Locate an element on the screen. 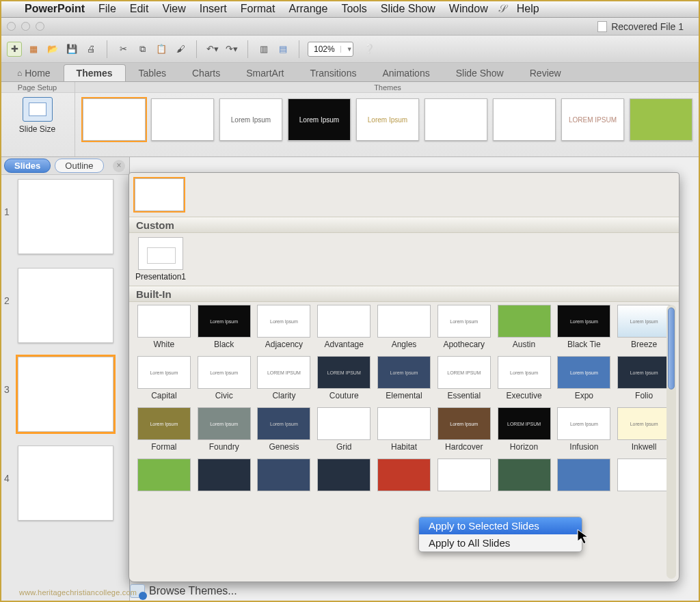  theme-black: Lorem Ipsum is located at coordinates (319, 120).